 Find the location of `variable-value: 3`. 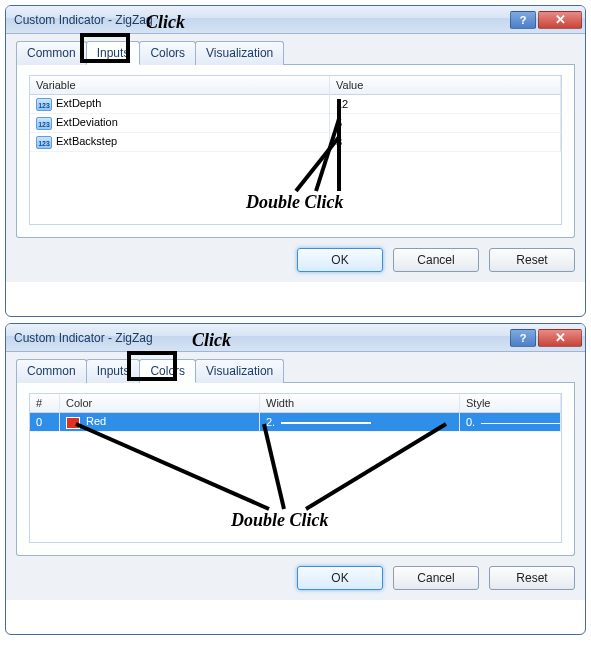

variable-value: 3 is located at coordinates (446, 142).